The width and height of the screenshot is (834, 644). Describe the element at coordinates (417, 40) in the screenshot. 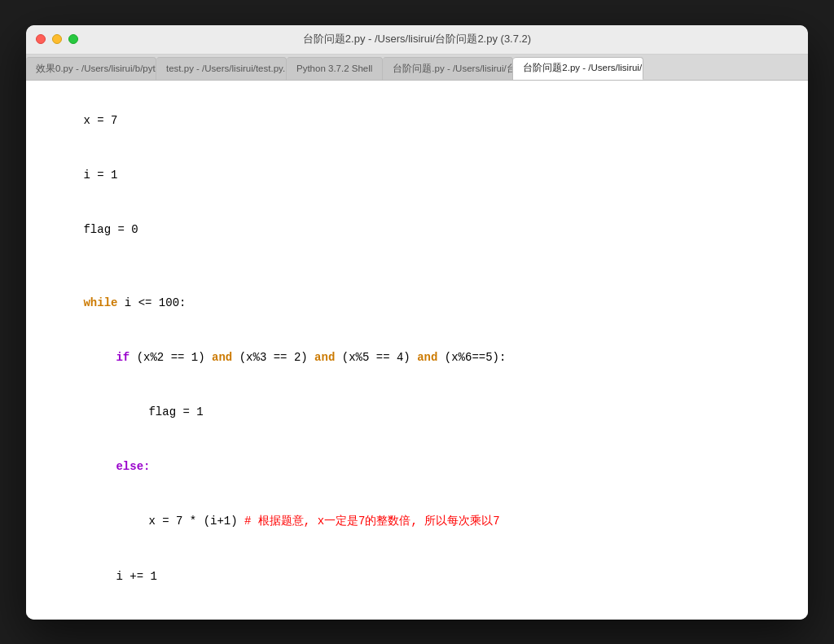

I see `title-bar: 台阶问题2.py - /Users/lisirui/台阶问题2.py (3.7.…` at that location.